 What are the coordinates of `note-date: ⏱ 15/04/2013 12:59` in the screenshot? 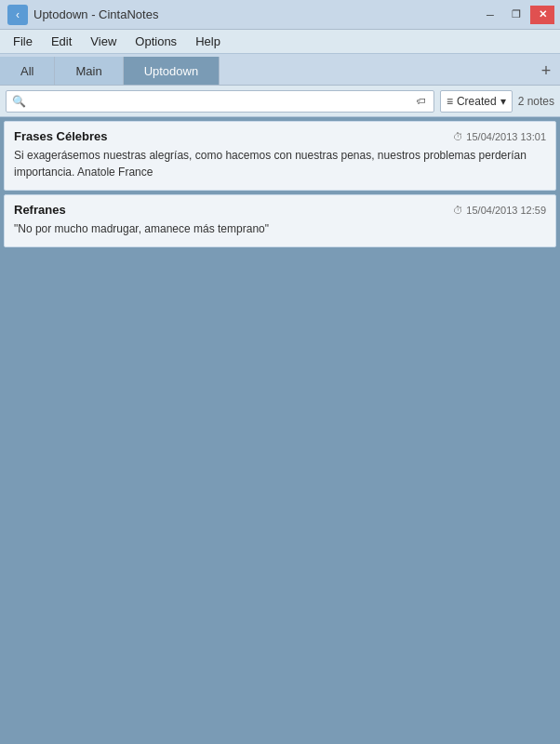 It's located at (500, 210).